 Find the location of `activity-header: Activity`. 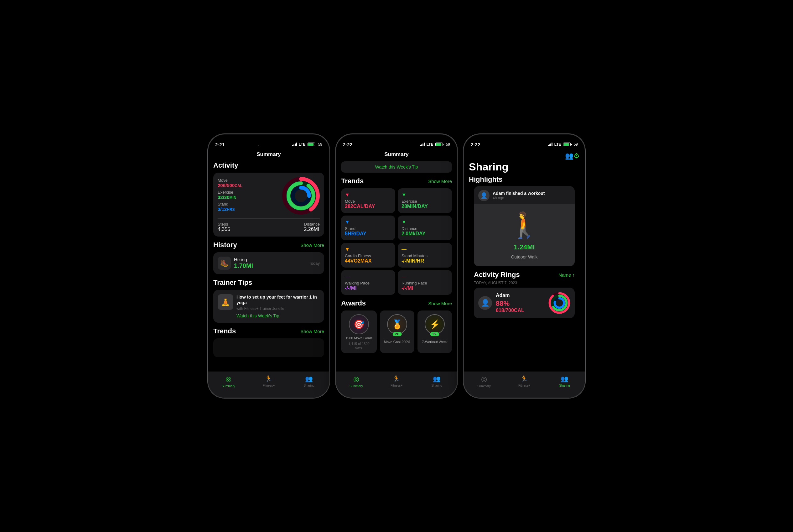

activity-header: Activity is located at coordinates (269, 166).